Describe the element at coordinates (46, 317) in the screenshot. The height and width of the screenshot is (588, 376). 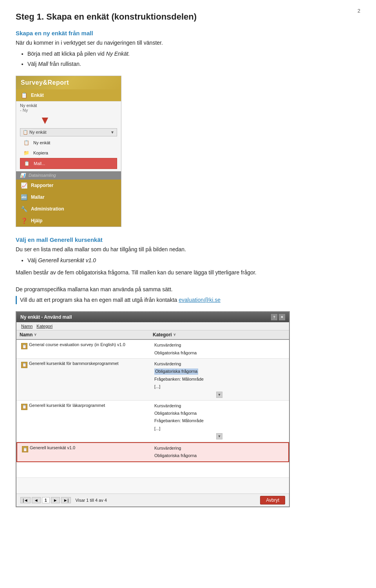
I see `modal-title: Ny enkät - Använd mall` at that location.